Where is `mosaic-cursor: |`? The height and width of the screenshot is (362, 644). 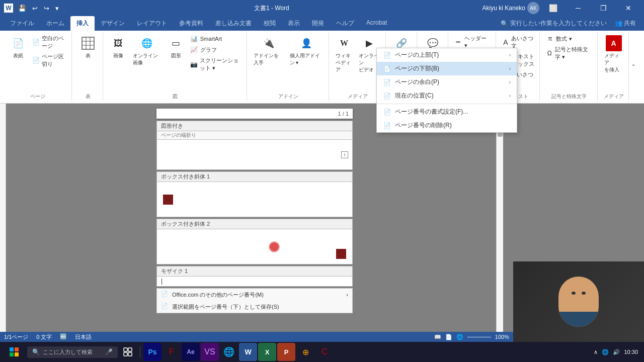
mosaic-cursor: | is located at coordinates (162, 281).